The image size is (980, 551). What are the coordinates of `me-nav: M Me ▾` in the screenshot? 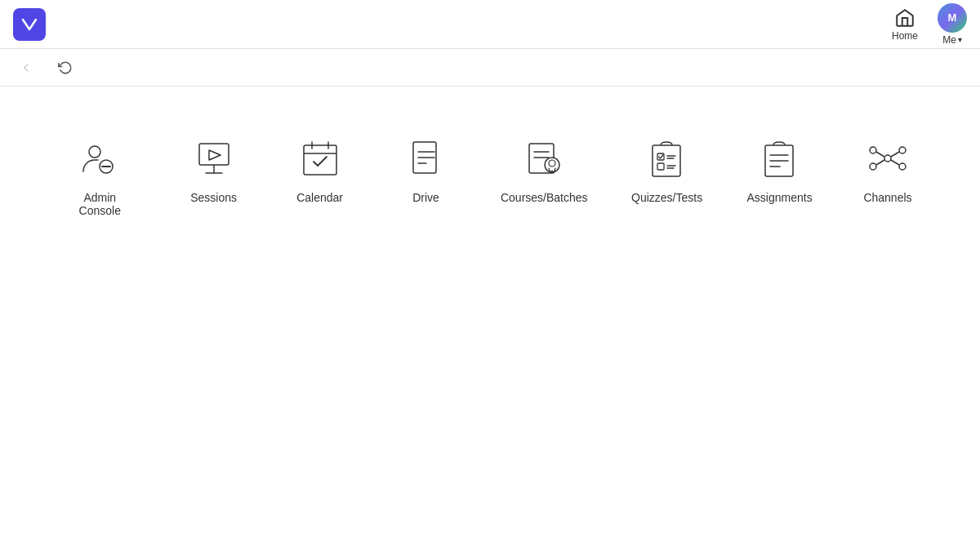 It's located at (952, 24).